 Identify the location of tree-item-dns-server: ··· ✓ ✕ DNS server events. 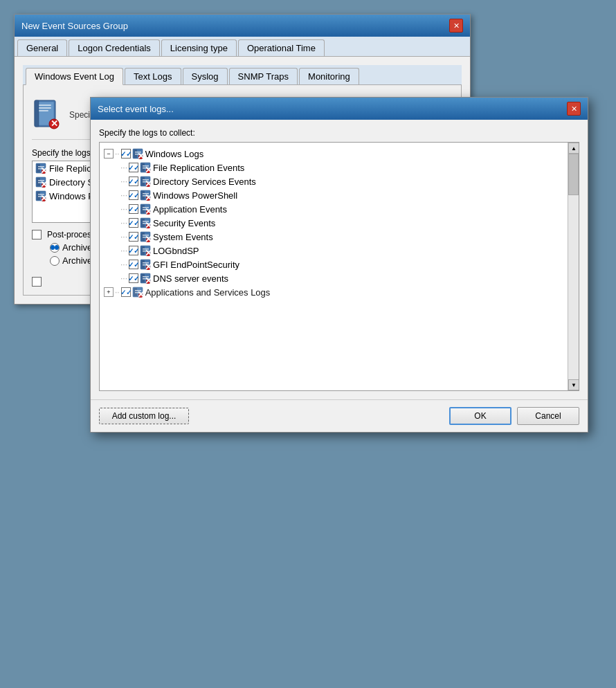
(334, 278).